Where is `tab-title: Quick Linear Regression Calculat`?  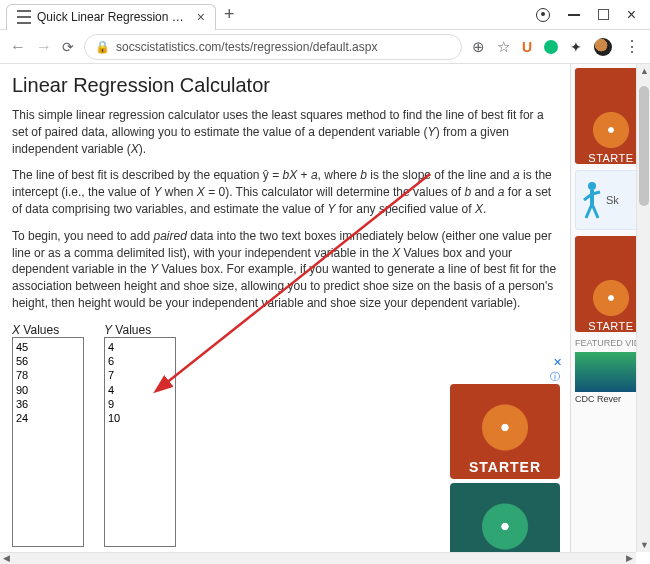 tab-title: Quick Linear Regression Calculat is located at coordinates (113, 17).